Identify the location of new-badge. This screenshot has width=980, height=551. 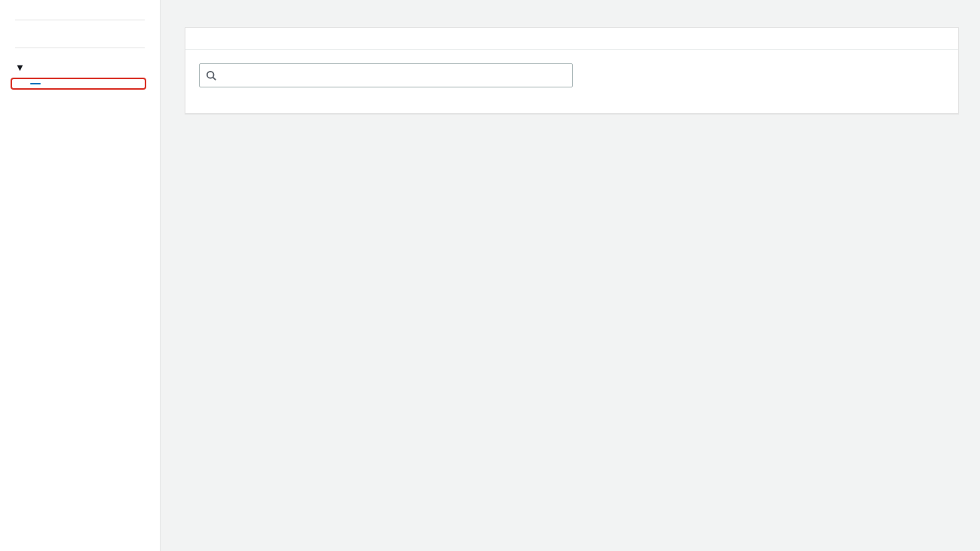
(35, 84).